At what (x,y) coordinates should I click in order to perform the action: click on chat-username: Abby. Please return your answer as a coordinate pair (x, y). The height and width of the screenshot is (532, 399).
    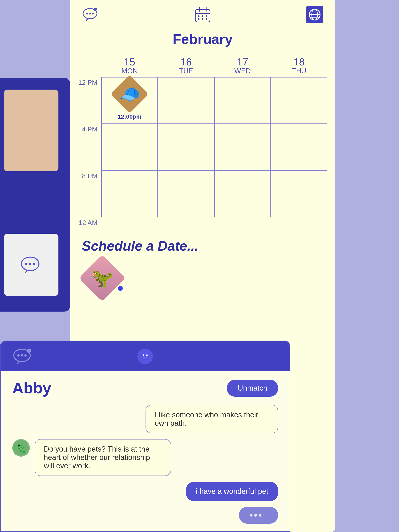
    Looking at the image, I should click on (32, 388).